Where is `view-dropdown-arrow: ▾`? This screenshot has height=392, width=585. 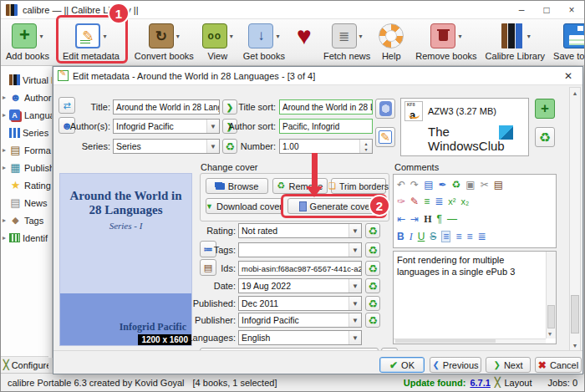
view-dropdown-arrow: ▾ is located at coordinates (231, 37).